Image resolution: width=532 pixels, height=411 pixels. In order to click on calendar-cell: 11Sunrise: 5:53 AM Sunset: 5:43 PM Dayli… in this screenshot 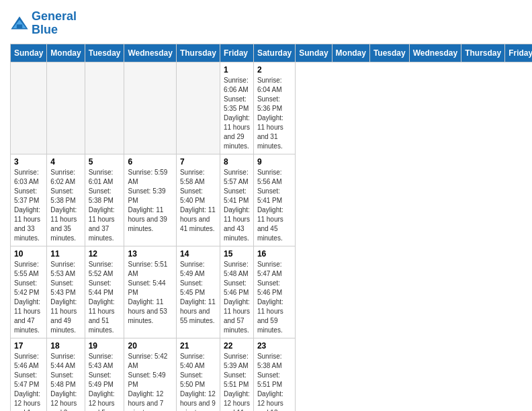, I will do `click(66, 291)`.